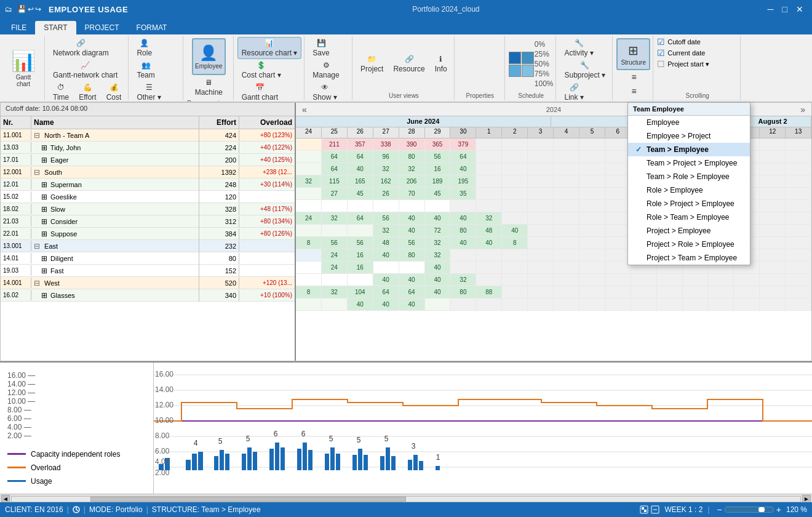 The image size is (812, 517). Describe the element at coordinates (260, 92) in the screenshot. I see `gantt-chart-view-btn: 📅 Gantt chart` at that location.